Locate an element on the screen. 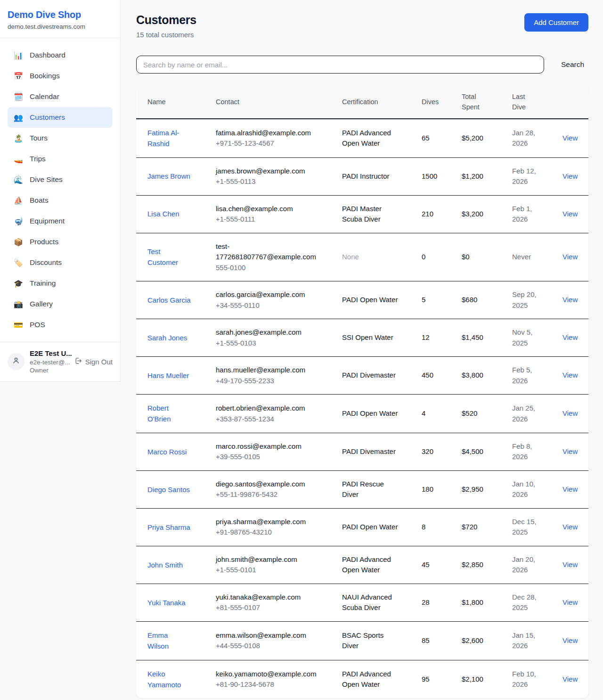 Image resolution: width=603 pixels, height=700 pixels. sidebar-item-training: 🎓 Training is located at coordinates (60, 283).